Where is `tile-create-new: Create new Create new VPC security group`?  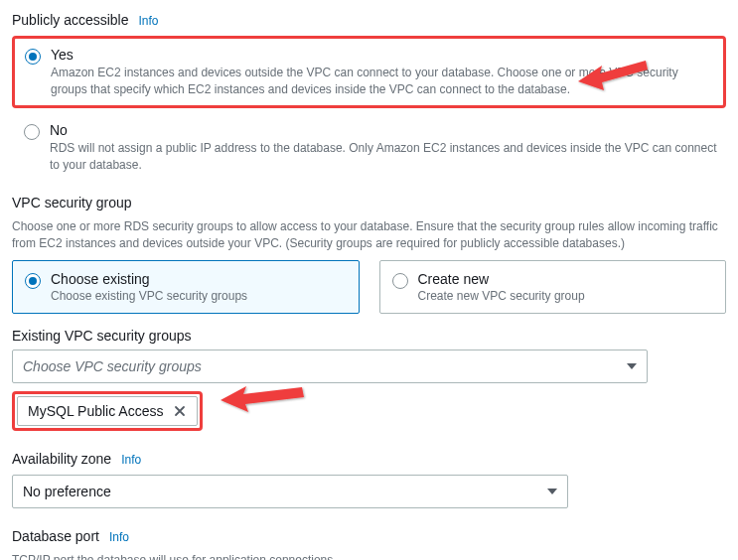
tile-create-new: Create new Create new VPC security group is located at coordinates (553, 287).